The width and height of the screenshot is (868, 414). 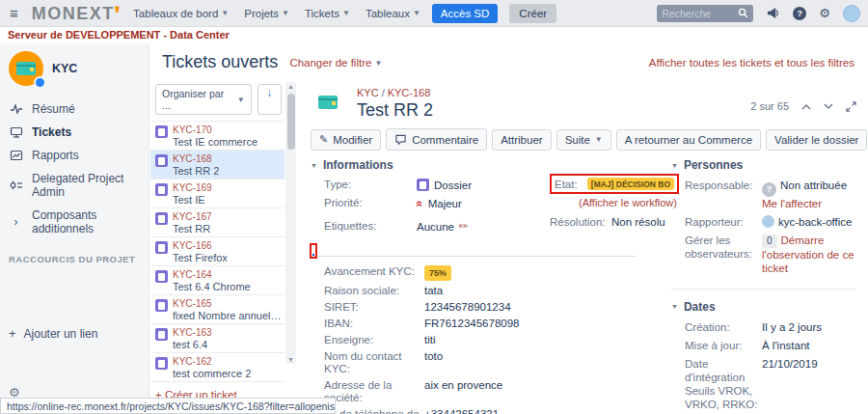 What do you see at coordinates (193, 230) in the screenshot?
I see `ticket-summary: Test RR` at bounding box center [193, 230].